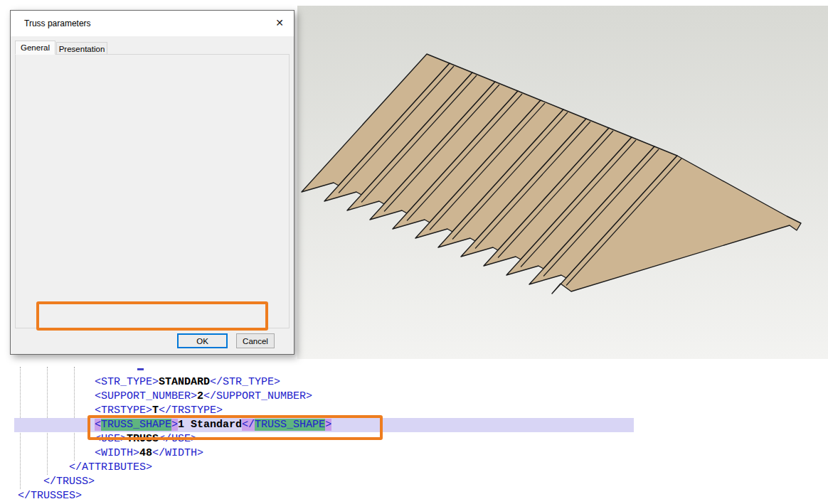 Image resolution: width=828 pixels, height=504 pixels. Describe the element at coordinates (286, 496) in the screenshot. I see `xml-line-trusses-close: </TRUSSES>` at that location.